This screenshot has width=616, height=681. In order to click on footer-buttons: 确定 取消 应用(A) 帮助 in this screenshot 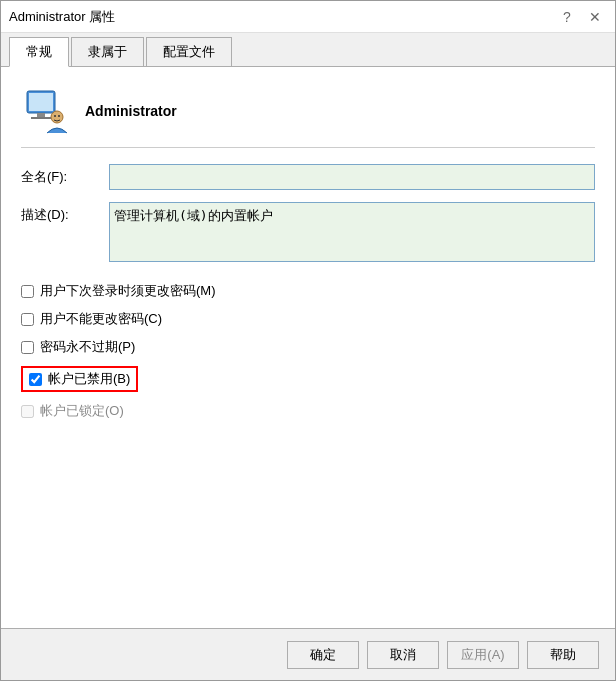, I will do `click(308, 654)`.